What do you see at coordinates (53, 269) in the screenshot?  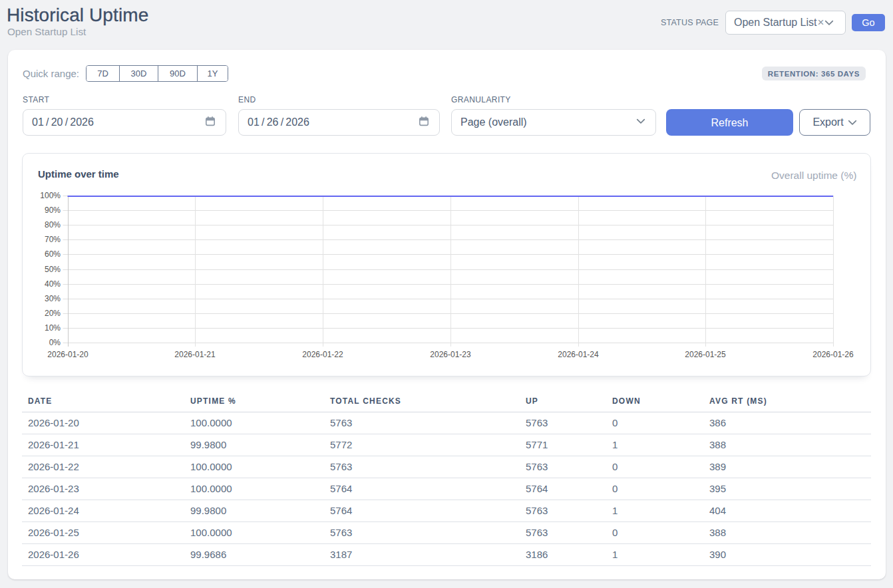 I see `svg-text: 50%` at bounding box center [53, 269].